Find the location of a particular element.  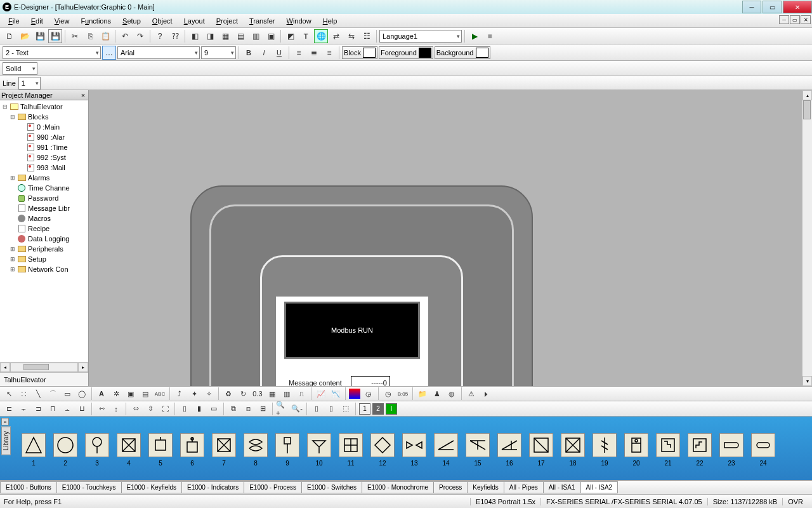

refresh-icon: ♻ is located at coordinates (228, 394).